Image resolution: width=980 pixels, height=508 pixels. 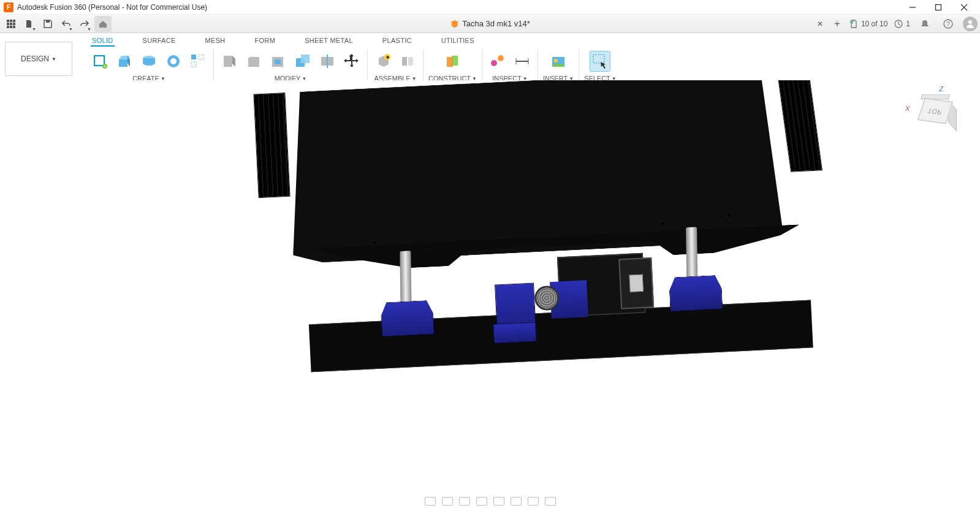 I want to click on workspace-label: DESIGN, so click(x=35, y=59).